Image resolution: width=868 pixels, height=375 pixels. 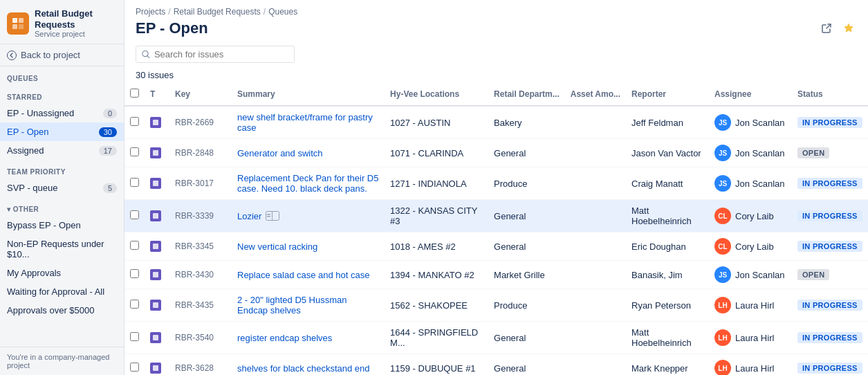 What do you see at coordinates (134, 93) in the screenshot?
I see `select-all-checkbox` at bounding box center [134, 93].